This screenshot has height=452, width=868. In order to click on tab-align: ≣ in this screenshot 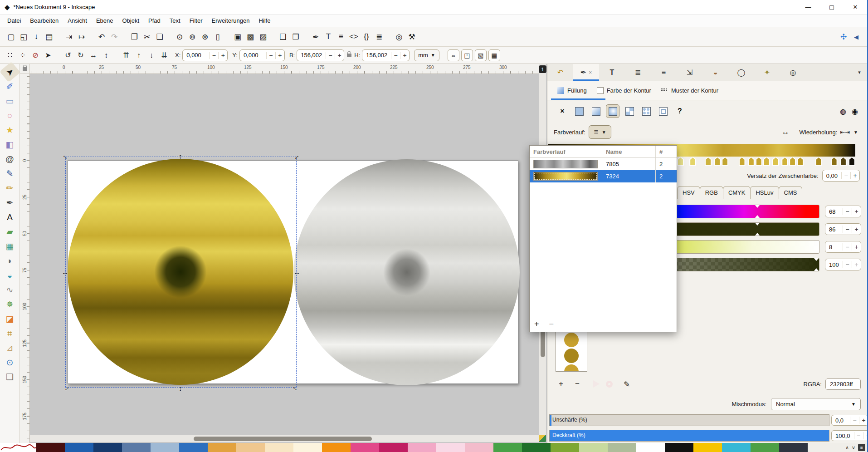, I will do `click(638, 73)`.